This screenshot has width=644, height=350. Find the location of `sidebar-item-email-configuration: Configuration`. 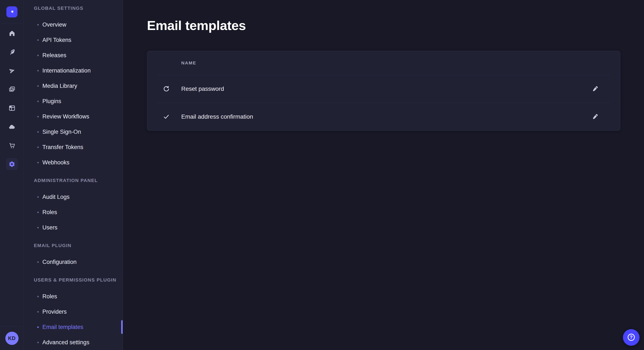

sidebar-item-email-configuration: Configuration is located at coordinates (73, 262).